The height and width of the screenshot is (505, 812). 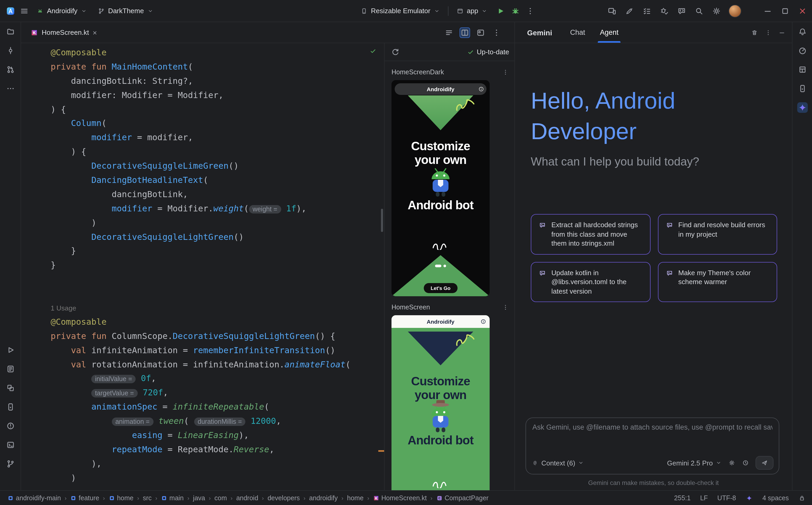 I want to click on gemini-tab-agent: Agent, so click(x=609, y=32).